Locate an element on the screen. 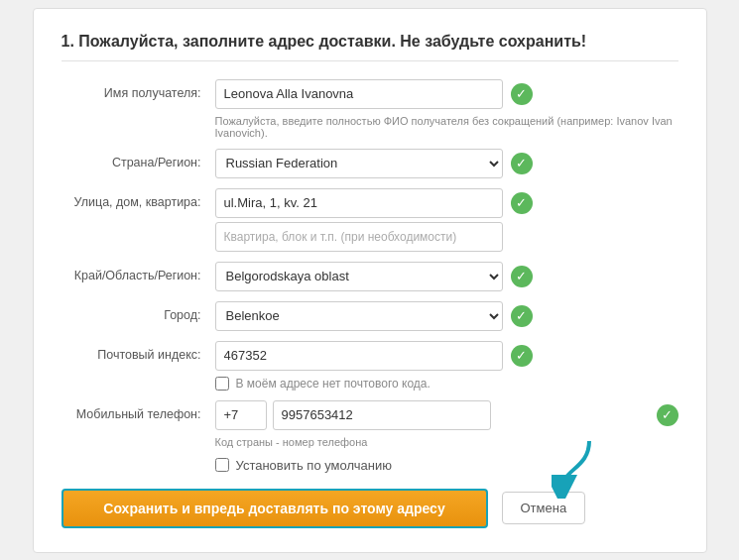 The height and width of the screenshot is (560, 739). no-postal-label: В моём адресе нет почтового кода. is located at coordinates (333, 384).